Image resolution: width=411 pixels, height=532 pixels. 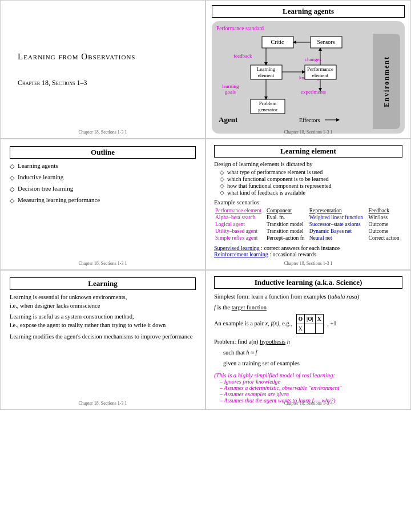 I want to click on svg-text: Learning, so click(x=266, y=69).